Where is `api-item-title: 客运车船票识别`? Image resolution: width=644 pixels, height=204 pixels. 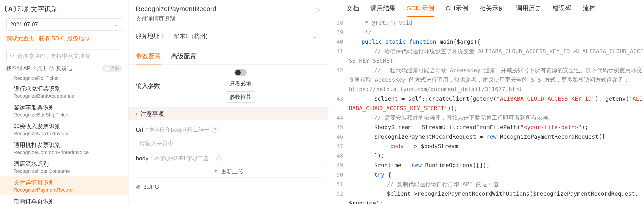
api-item-title: 客运车船票识别 is located at coordinates (68, 108).